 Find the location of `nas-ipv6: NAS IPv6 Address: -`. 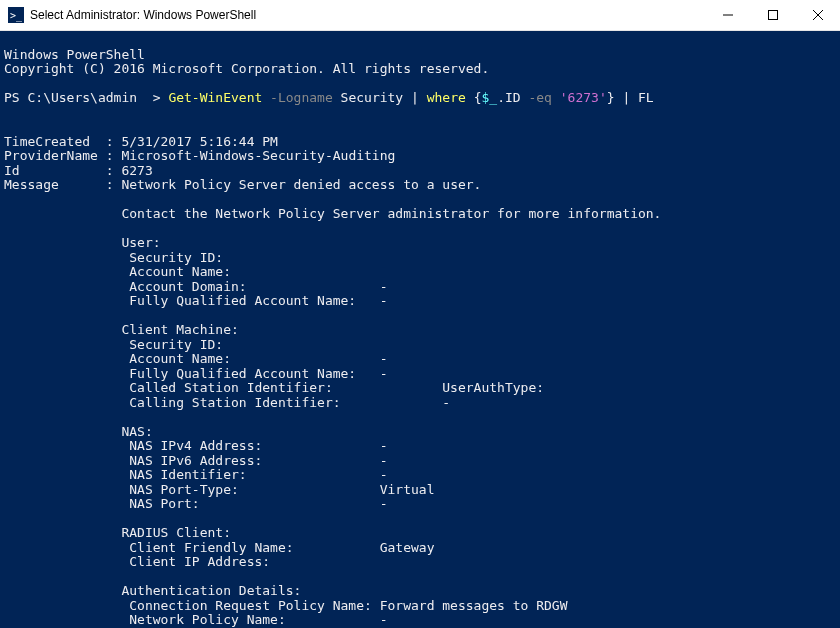

nas-ipv6: NAS IPv6 Address: - is located at coordinates (196, 460).